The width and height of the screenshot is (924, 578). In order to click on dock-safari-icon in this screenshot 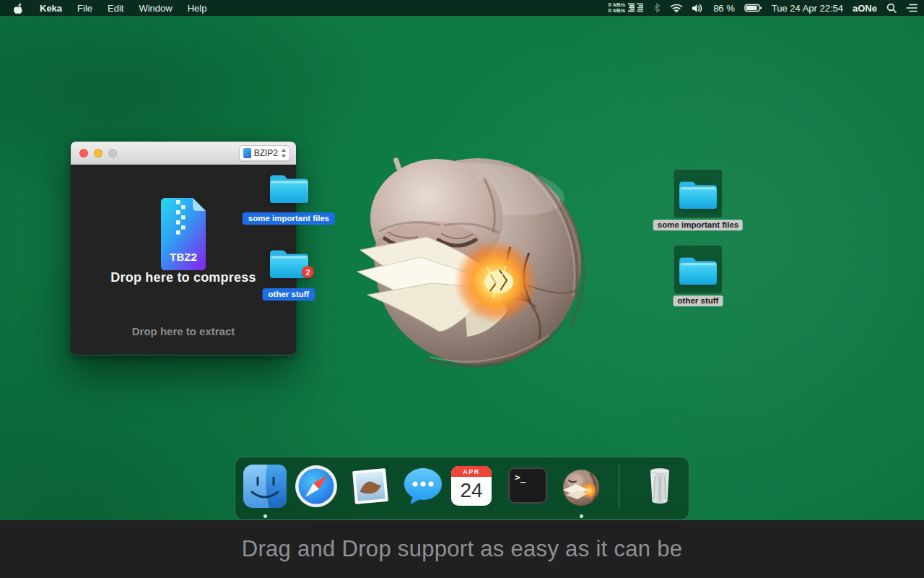, I will do `click(316, 486)`.